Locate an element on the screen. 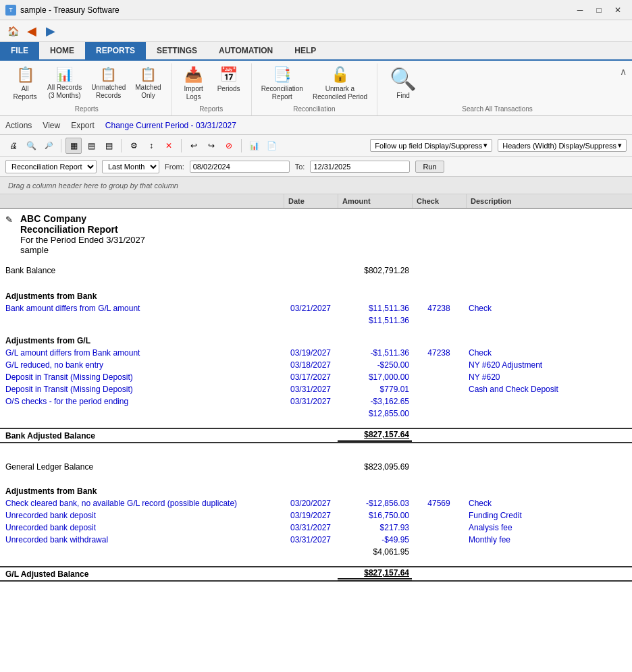  adj-gl-row5-desc: O/S checks - for the period ending is located at coordinates (142, 401).